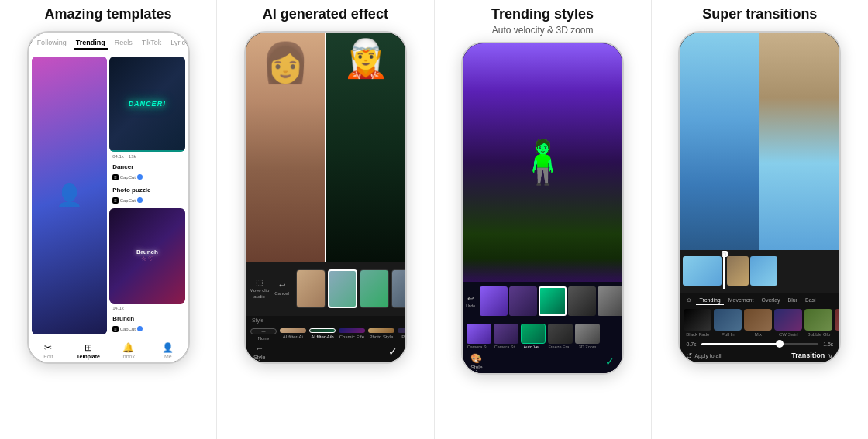 This screenshot has width=868, height=439. What do you see at coordinates (401, 334) in the screenshot?
I see `style-particles: Particles` at bounding box center [401, 334].